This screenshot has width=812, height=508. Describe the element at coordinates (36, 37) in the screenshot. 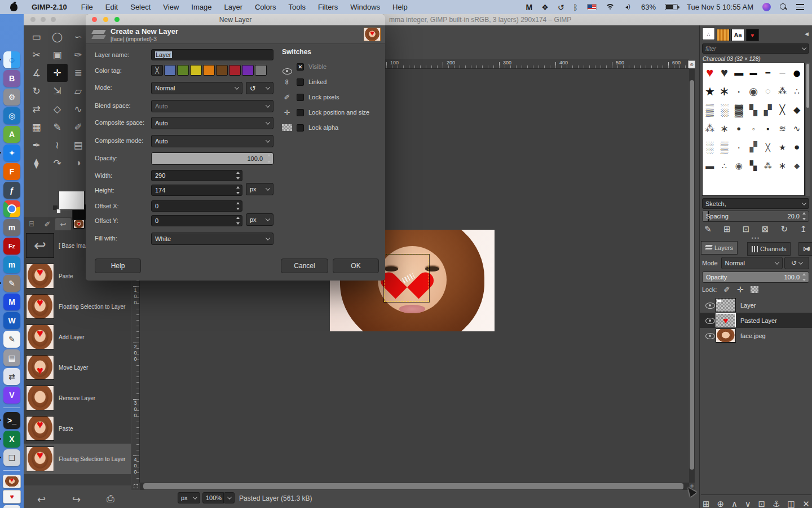

I see `rectangle-select-tool: ▭` at that location.